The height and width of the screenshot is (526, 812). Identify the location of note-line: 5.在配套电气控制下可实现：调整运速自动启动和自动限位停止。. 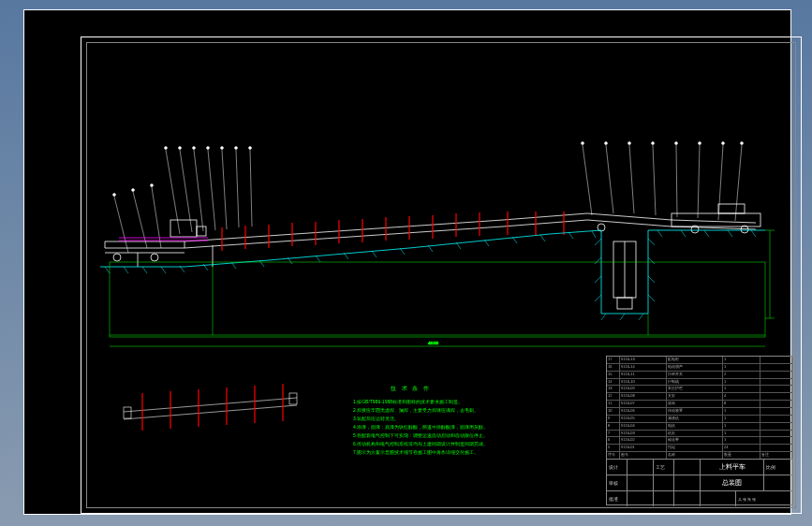
(484, 436).